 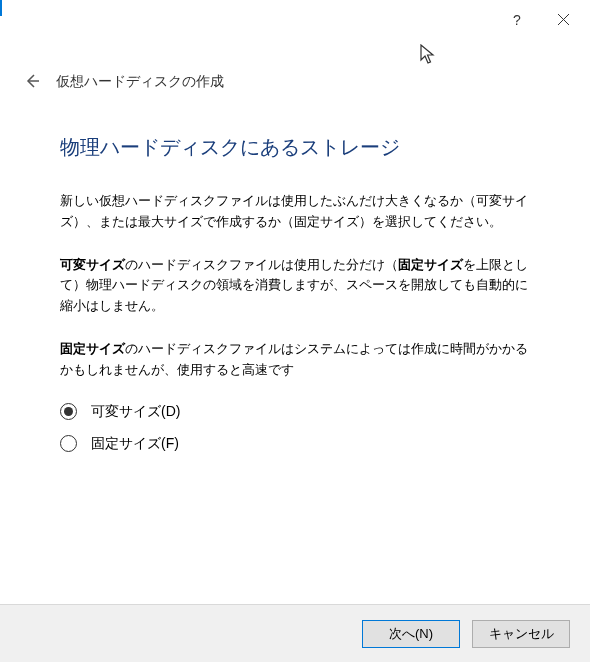 What do you see at coordinates (1, 8) in the screenshot?
I see `window-accent` at bounding box center [1, 8].